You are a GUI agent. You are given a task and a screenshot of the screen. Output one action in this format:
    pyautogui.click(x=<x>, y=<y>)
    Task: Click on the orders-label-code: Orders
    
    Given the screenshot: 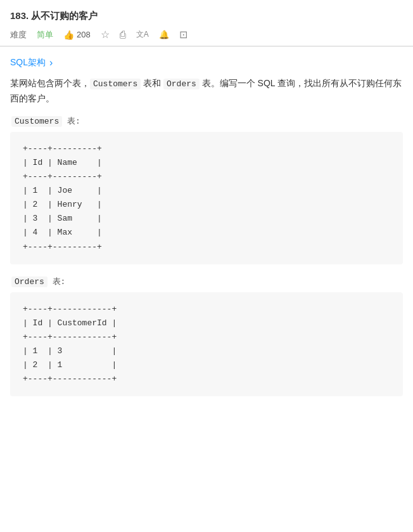 What is the action you would take?
    pyautogui.click(x=29, y=282)
    